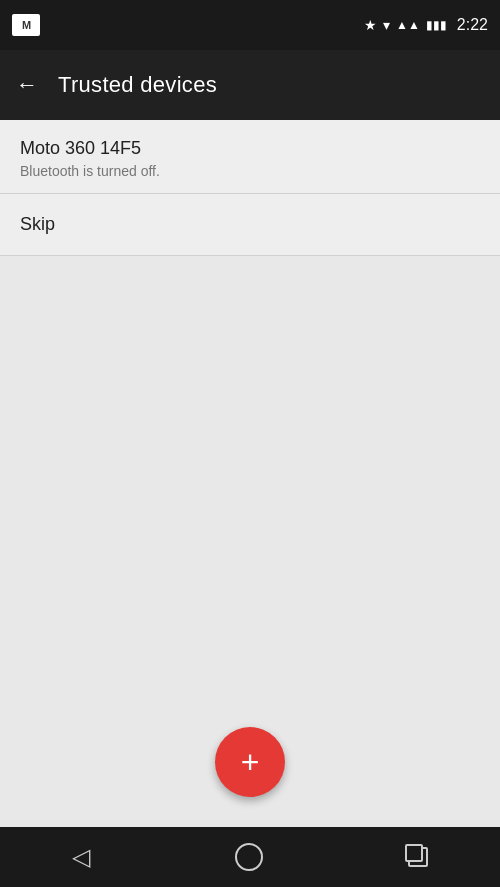 The width and height of the screenshot is (500, 887). What do you see at coordinates (249, 857) in the screenshot?
I see `nav-home-button` at bounding box center [249, 857].